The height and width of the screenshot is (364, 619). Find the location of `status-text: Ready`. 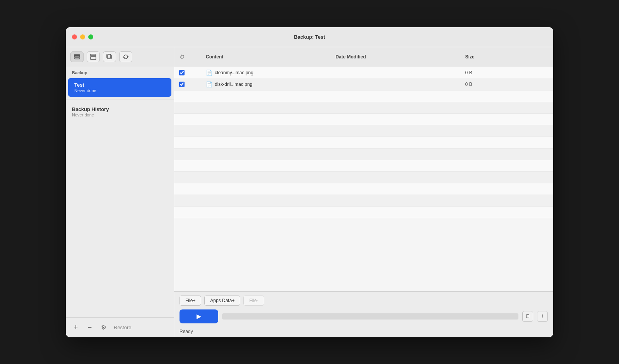

status-text: Ready is located at coordinates (186, 332).